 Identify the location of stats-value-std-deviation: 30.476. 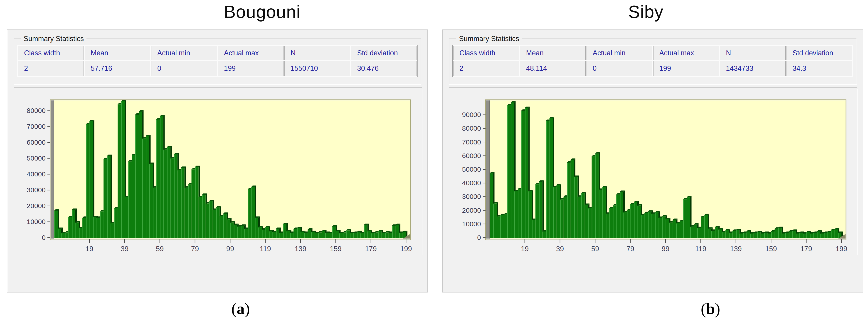
(384, 69).